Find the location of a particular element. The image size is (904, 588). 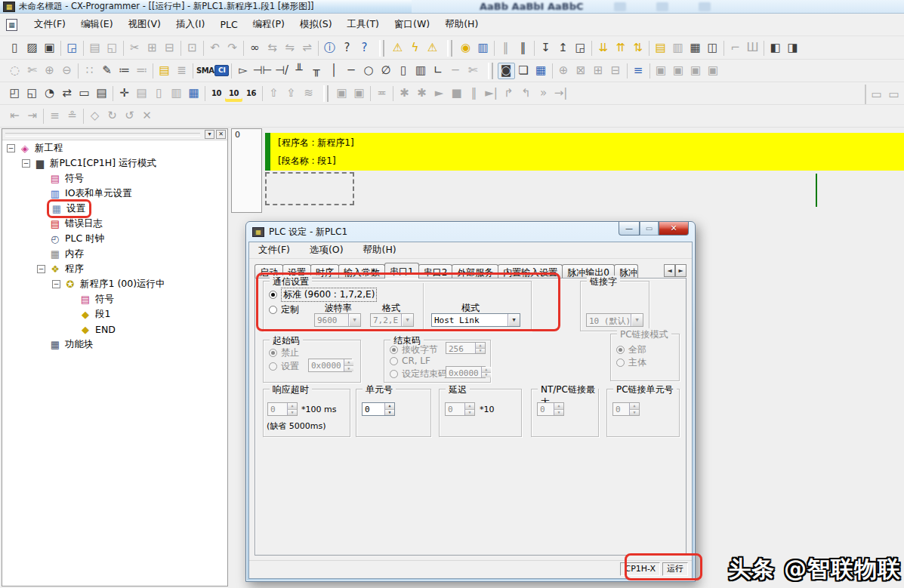

monitor-decimal-icon: 10 is located at coordinates (216, 94).